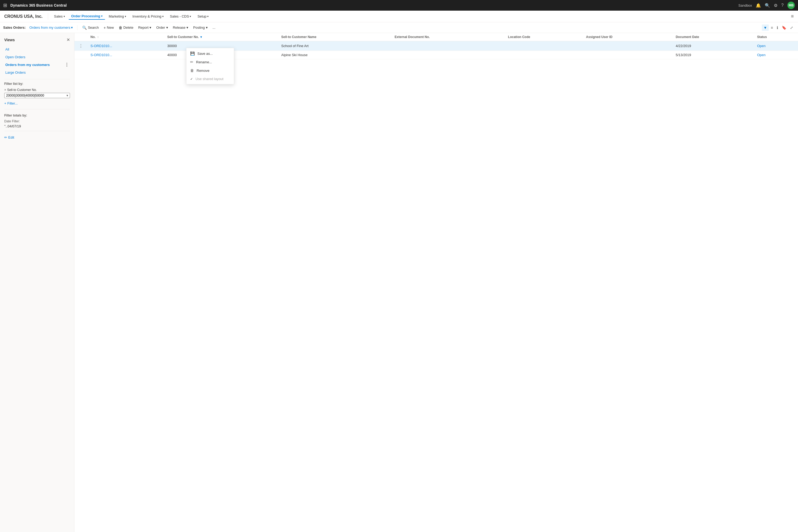 The image size is (798, 532). I want to click on th-external-doc-no: External Document No., so click(448, 37).